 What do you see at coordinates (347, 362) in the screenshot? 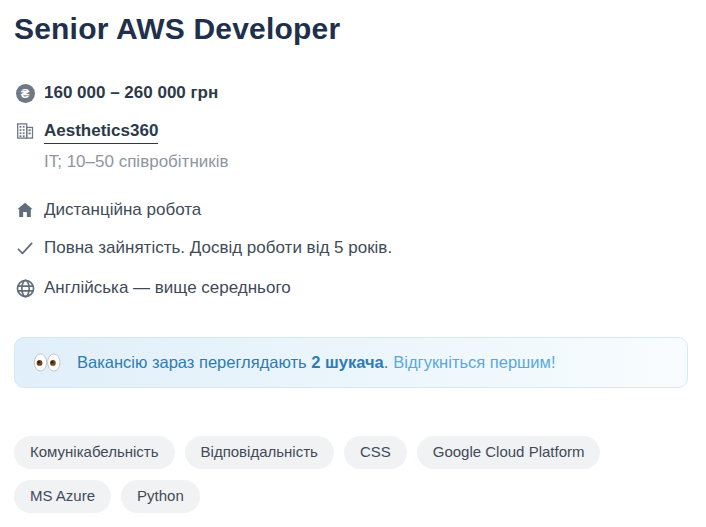
I see `viewers-count: 2 шукача` at bounding box center [347, 362].